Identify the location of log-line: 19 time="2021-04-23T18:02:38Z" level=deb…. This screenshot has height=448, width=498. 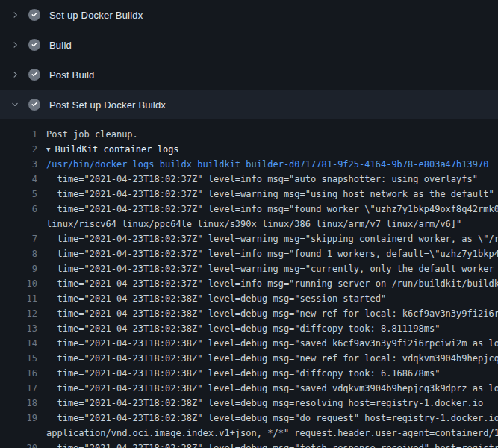
(249, 418).